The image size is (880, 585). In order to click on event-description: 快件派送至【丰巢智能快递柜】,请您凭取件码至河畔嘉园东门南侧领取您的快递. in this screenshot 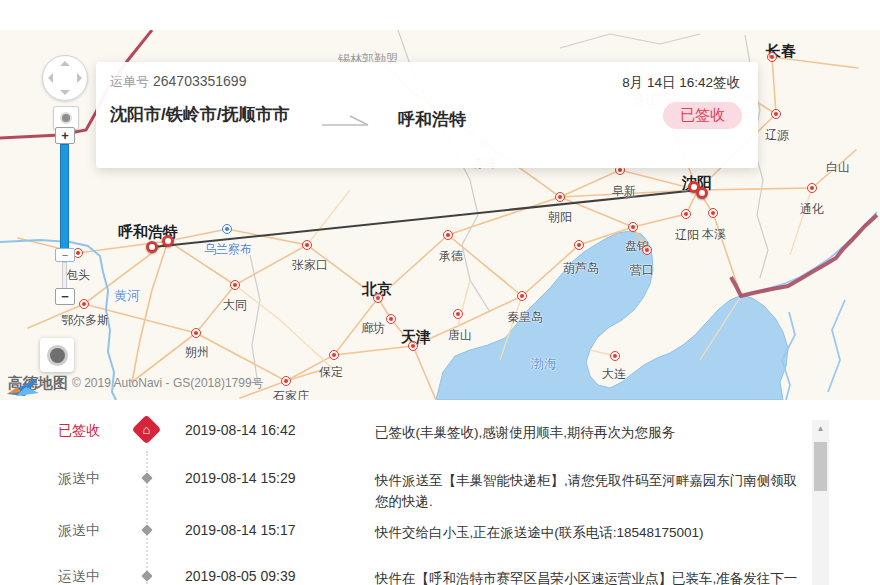, I will do `click(591, 491)`.